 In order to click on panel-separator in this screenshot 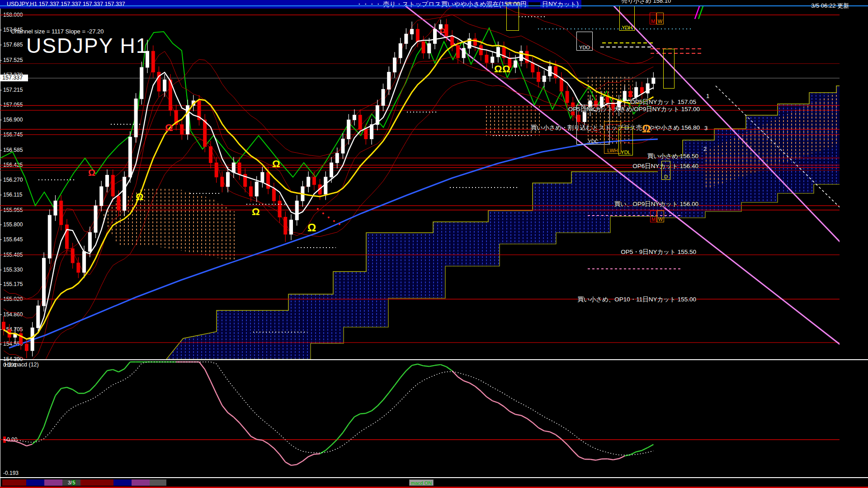, I will do `click(434, 360)`.